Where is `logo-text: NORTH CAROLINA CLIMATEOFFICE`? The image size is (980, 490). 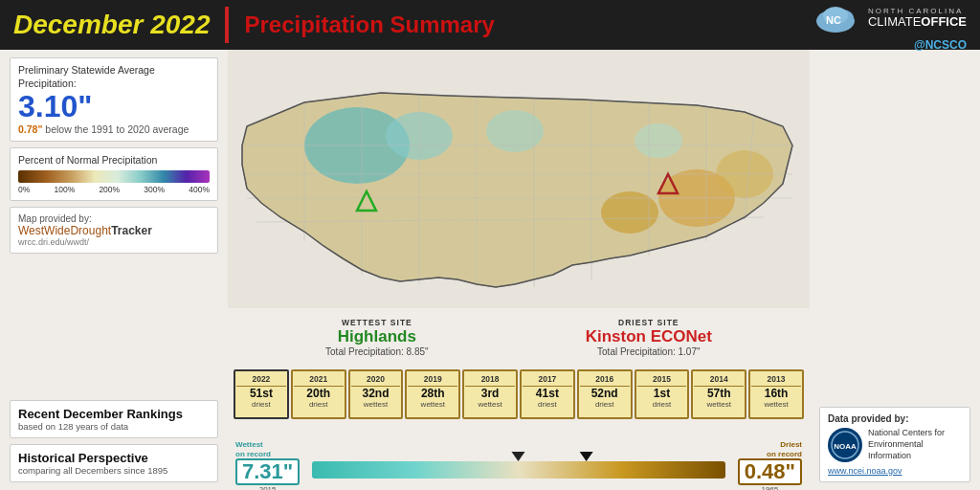
logo-text: NORTH CAROLINA CLIMATEOFFICE is located at coordinates (917, 17).